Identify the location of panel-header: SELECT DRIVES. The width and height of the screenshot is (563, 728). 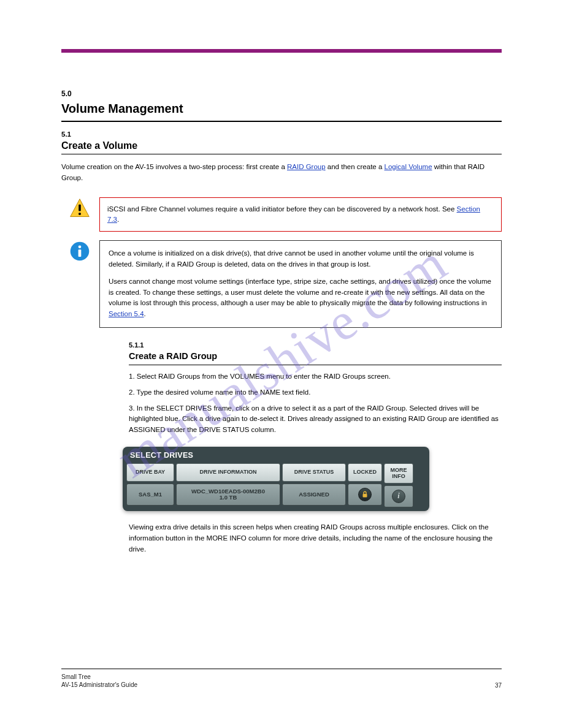
(276, 455).